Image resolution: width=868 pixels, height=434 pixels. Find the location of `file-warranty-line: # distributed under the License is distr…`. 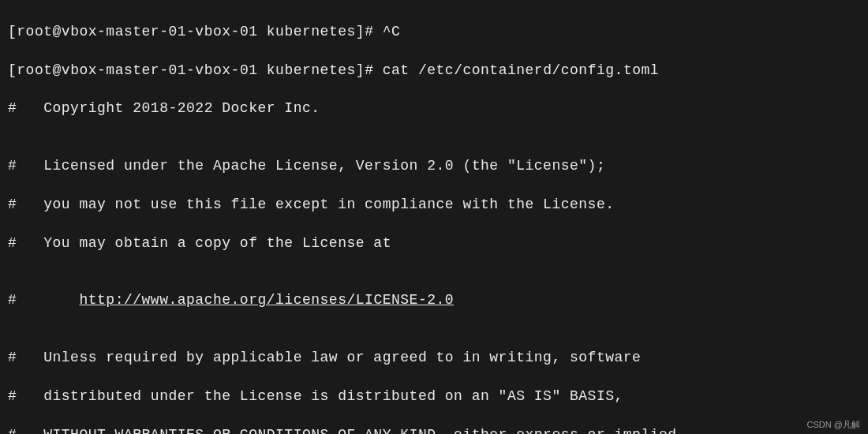

file-warranty-line: # distributed under the License is distr… is located at coordinates (434, 396).